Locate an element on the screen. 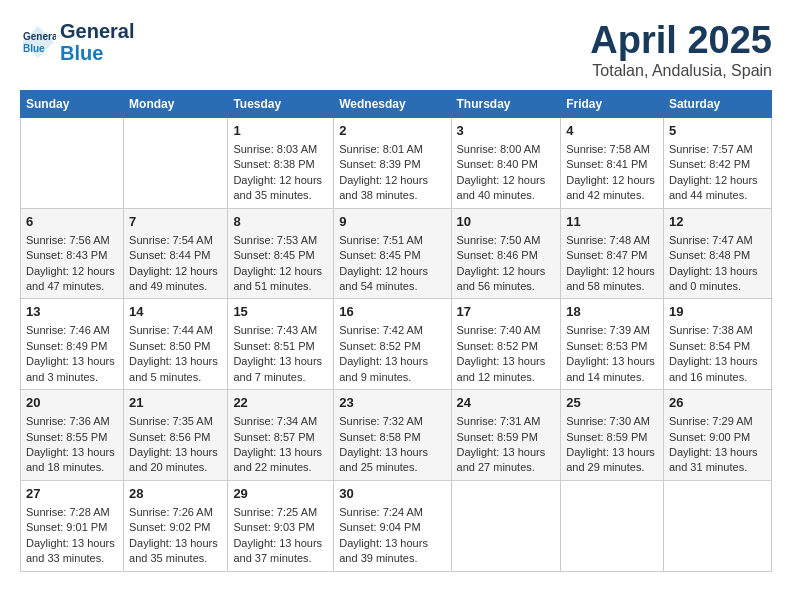 This screenshot has width=792, height=612. sunset-text: Sunset: 8:39 PM is located at coordinates (392, 164).